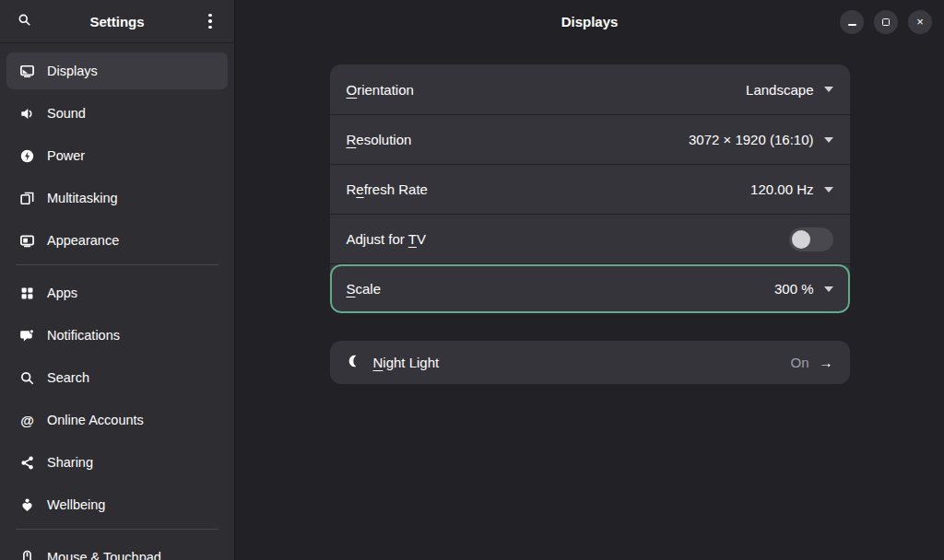 The width and height of the screenshot is (944, 560). I want to click on adjust-for-tv-row: Adjust for TV, so click(590, 239).